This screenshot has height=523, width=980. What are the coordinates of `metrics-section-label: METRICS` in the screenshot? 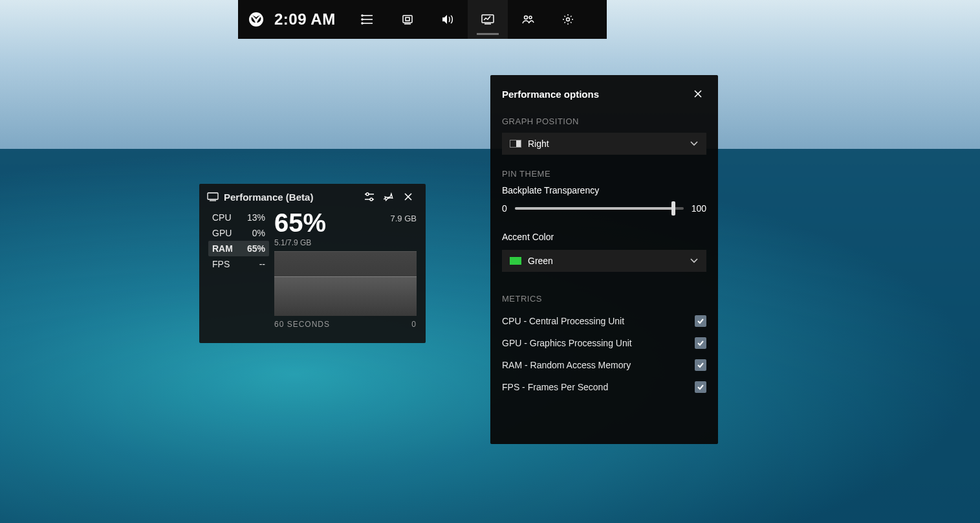 It's located at (604, 299).